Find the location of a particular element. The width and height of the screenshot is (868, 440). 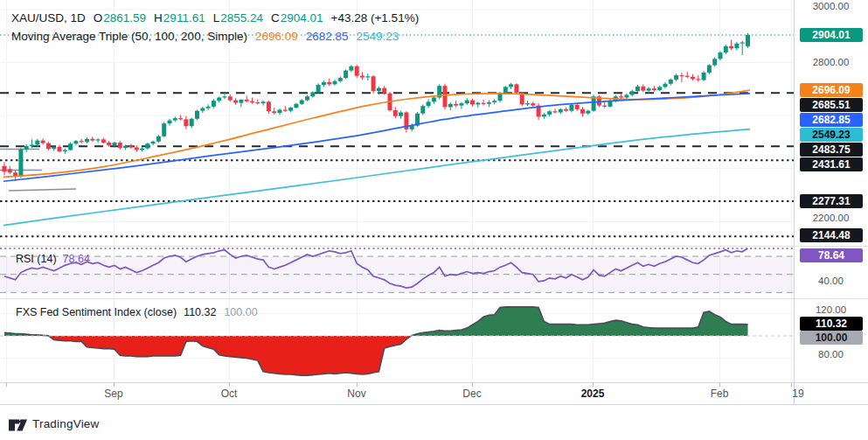

fxs-legend: FXS Fed Sentiment Index (close)110.32100… is located at coordinates (136, 312).